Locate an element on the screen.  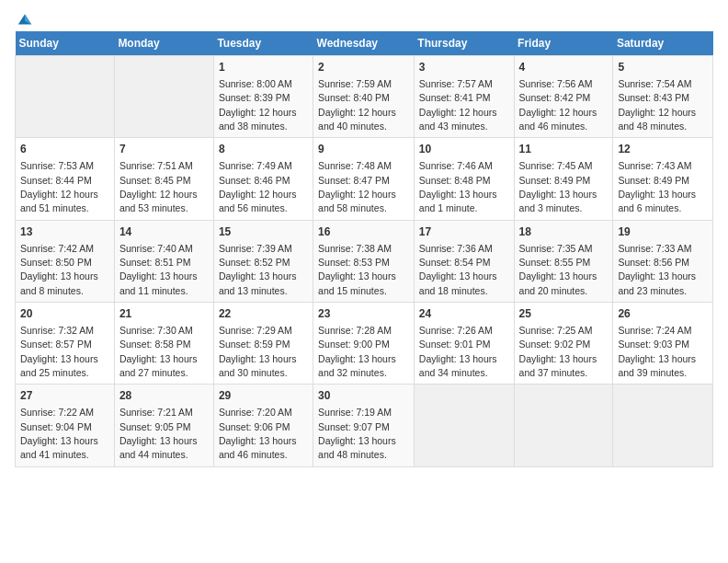
day-info: Sunrise: 7:32 AM Sunset: 8:57 PM Dayligh… is located at coordinates (59, 351).